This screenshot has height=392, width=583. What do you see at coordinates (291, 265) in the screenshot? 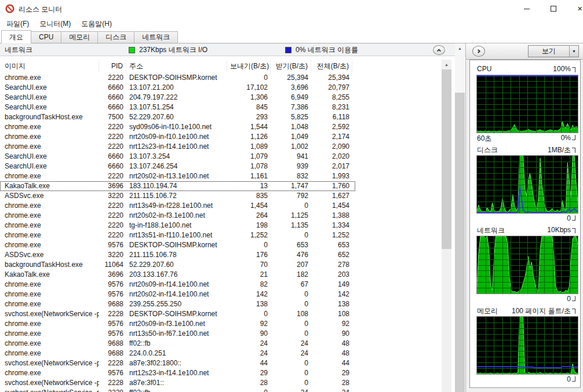
I see `cell-receive: 207` at bounding box center [291, 265].